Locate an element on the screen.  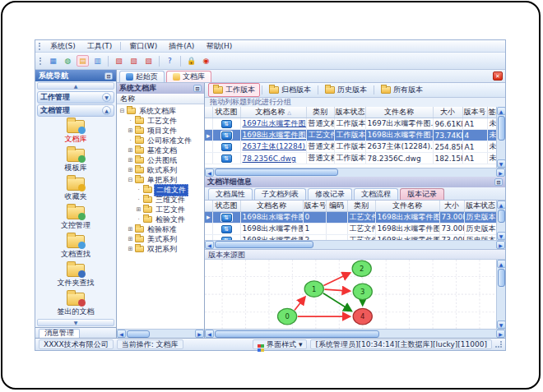
document-link: 2637主体(12284).dwg is located at coordinates (275, 146).